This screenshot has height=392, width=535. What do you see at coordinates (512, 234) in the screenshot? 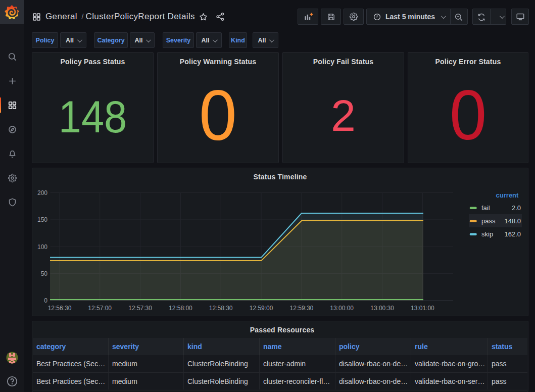
I see `svg-text: 162.0` at bounding box center [512, 234].